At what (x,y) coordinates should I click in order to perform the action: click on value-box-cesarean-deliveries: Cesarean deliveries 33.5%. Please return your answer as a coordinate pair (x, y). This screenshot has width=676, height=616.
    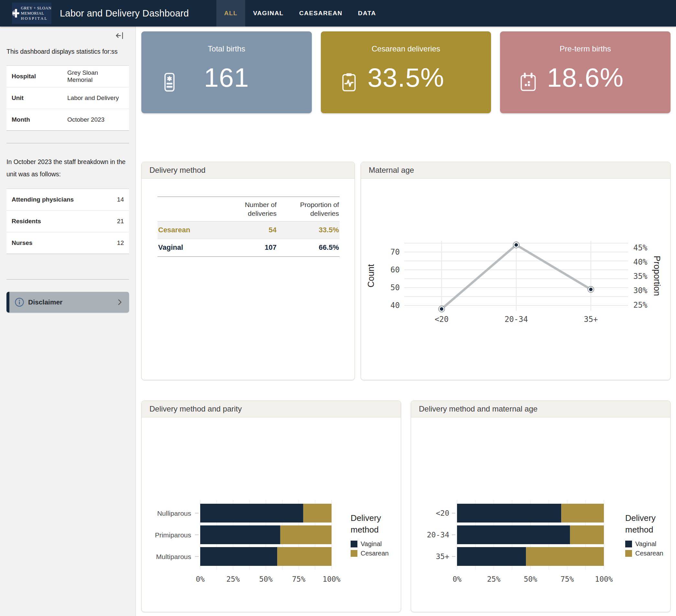
    Looking at the image, I should click on (406, 72).